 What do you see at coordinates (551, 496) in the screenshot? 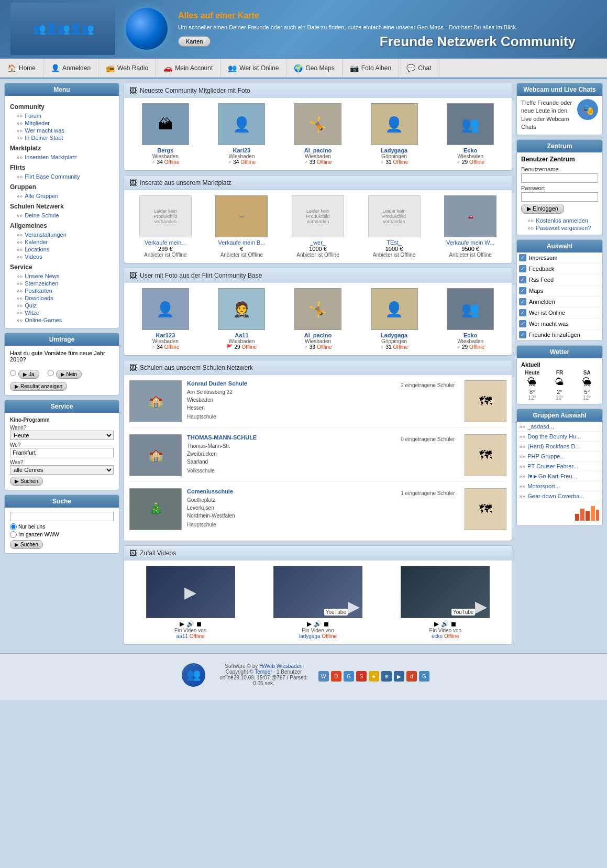
I see `group-link-7: Gear-down Coverba...` at bounding box center [551, 496].